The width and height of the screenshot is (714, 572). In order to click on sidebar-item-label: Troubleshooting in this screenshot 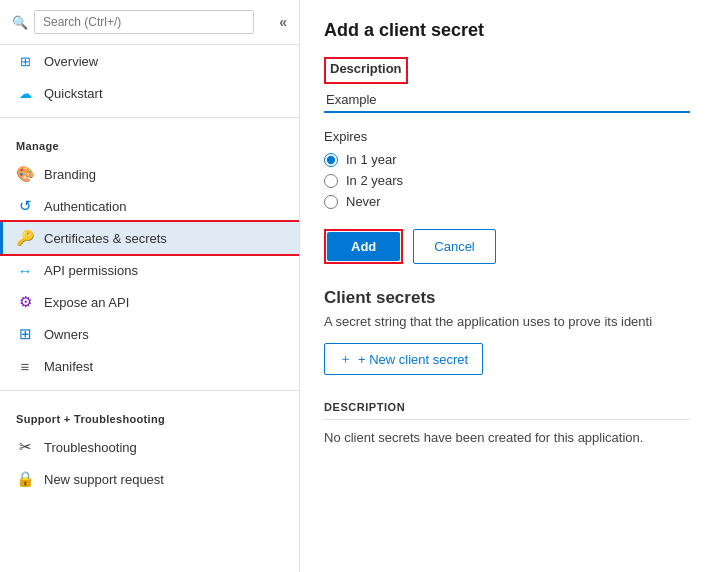, I will do `click(90, 448)`.